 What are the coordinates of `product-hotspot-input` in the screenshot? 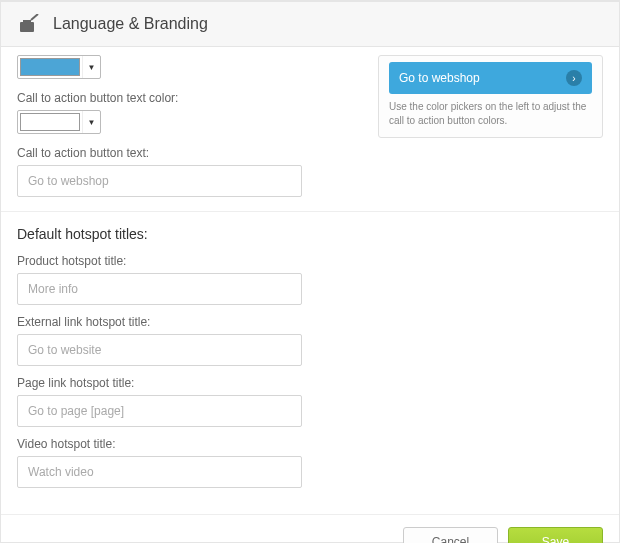 It's located at (160, 289).